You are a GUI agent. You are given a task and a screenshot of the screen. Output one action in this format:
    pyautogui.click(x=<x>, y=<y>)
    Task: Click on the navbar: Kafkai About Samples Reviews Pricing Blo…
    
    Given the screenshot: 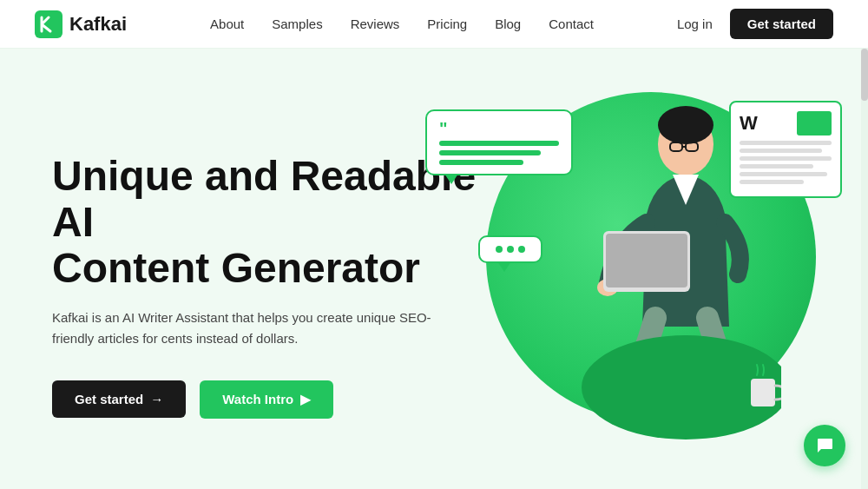 What is the action you would take?
    pyautogui.click(x=434, y=24)
    